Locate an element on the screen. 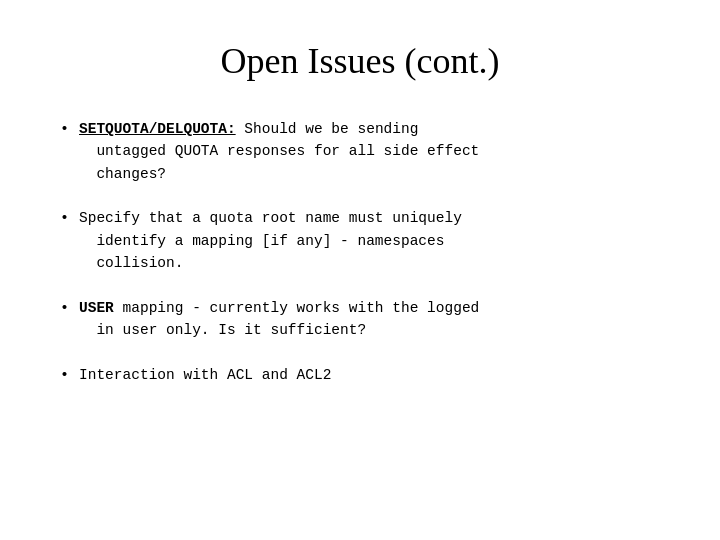 This screenshot has height=540, width=720. bullet-3-text: mapping - currently works with the logge… is located at coordinates (279, 319).